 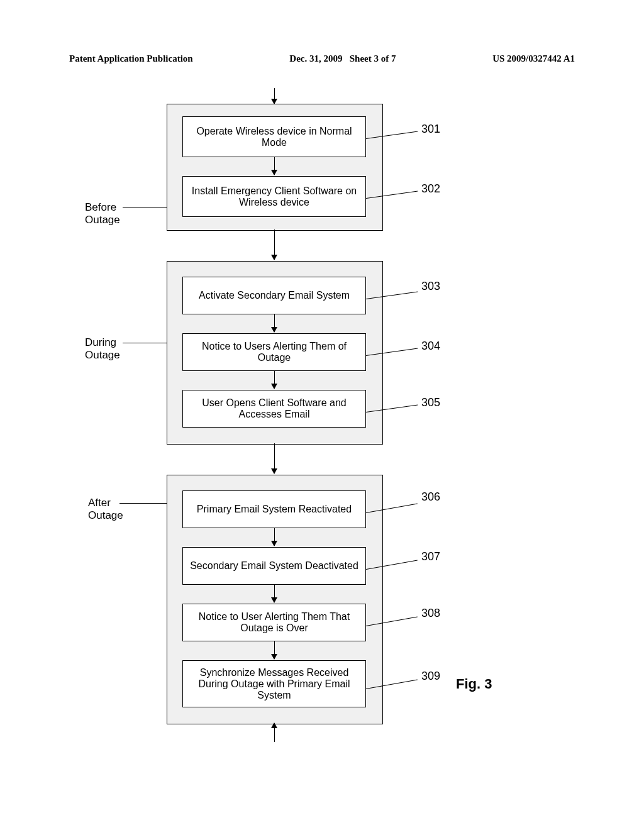 I want to click on step-text-304: Notice to Users Alerting Them of Outage, so click(x=274, y=352).